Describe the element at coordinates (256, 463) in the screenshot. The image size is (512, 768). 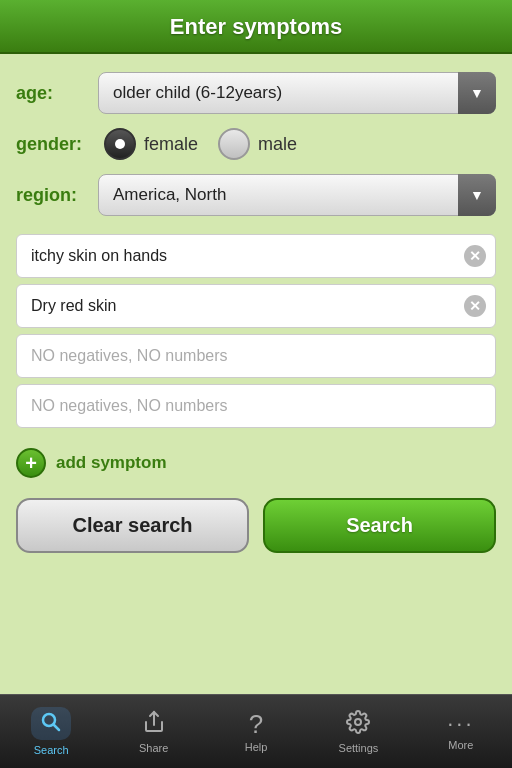
I see `add-symptom-row: + add symptom` at that location.